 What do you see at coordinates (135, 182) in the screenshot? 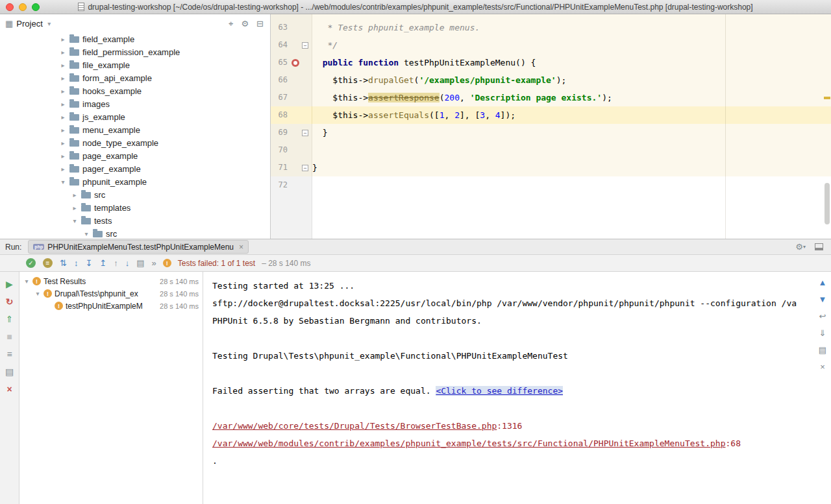
I see `project-tree-item-phpunit_example: ▾phpunit_example` at bounding box center [135, 182].